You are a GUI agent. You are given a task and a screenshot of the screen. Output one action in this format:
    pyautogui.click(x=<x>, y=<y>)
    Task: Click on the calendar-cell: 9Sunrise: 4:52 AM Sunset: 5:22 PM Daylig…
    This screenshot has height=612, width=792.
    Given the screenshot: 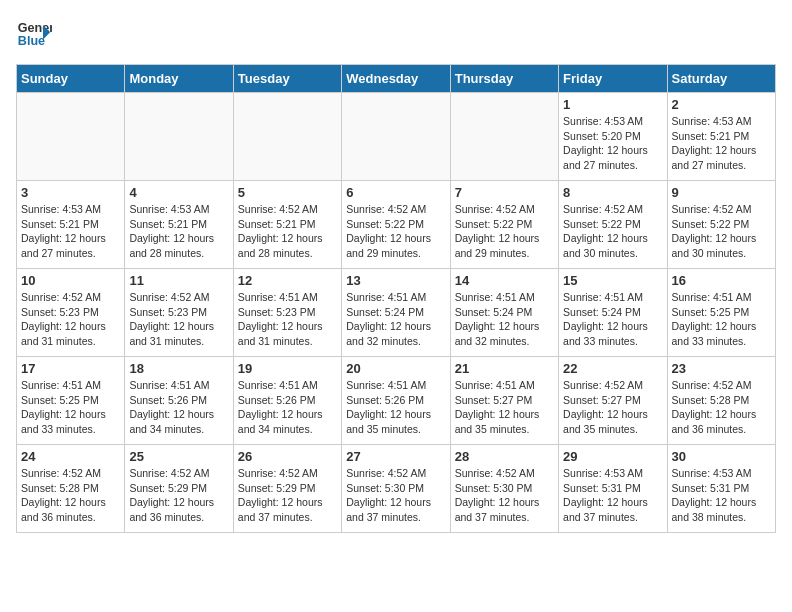 What is the action you would take?
    pyautogui.click(x=721, y=225)
    